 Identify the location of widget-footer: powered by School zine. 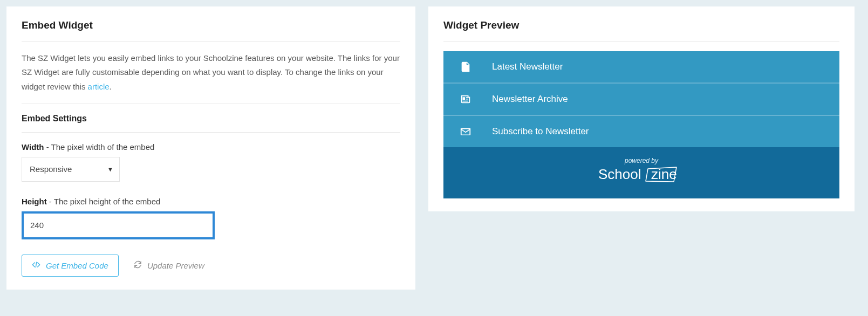
(641, 173).